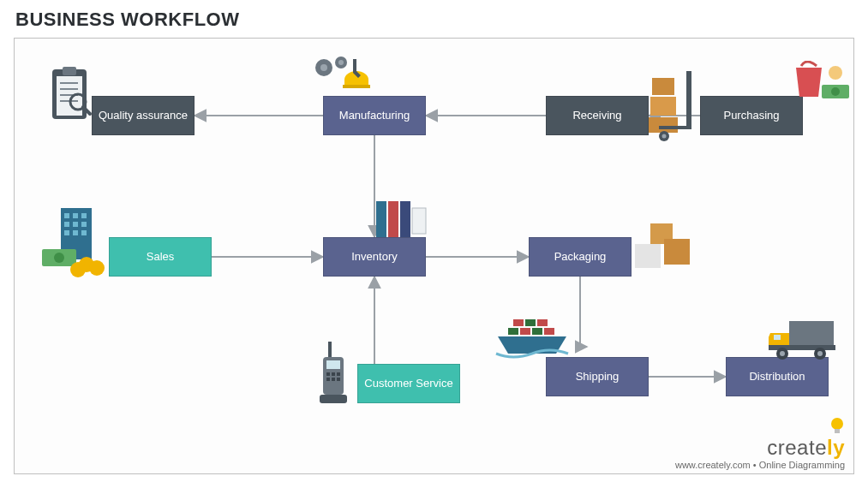  Describe the element at coordinates (143, 116) in the screenshot. I see `node-quality-assurance: Quality assurance` at that location.